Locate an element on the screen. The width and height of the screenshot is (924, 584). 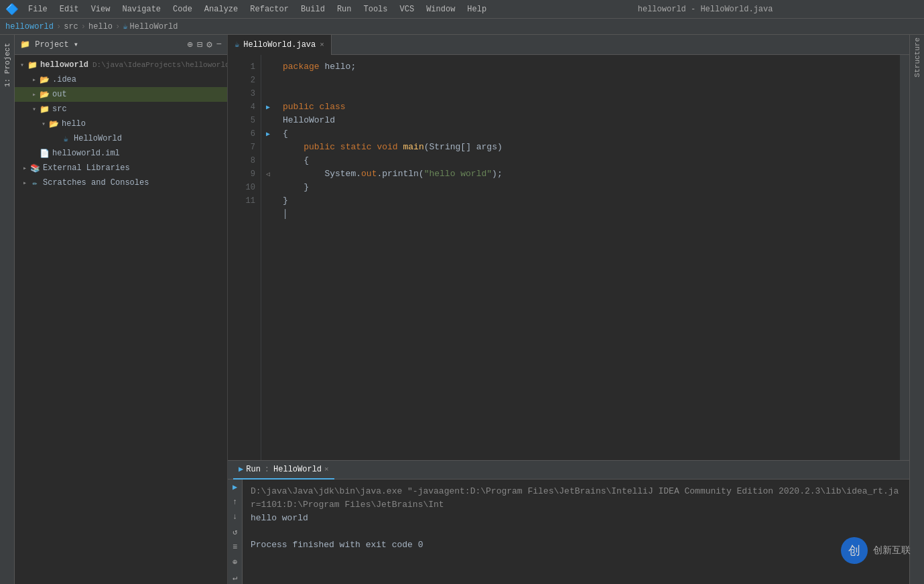
tree-label-helloworld: helloworld is located at coordinates (64, 65).